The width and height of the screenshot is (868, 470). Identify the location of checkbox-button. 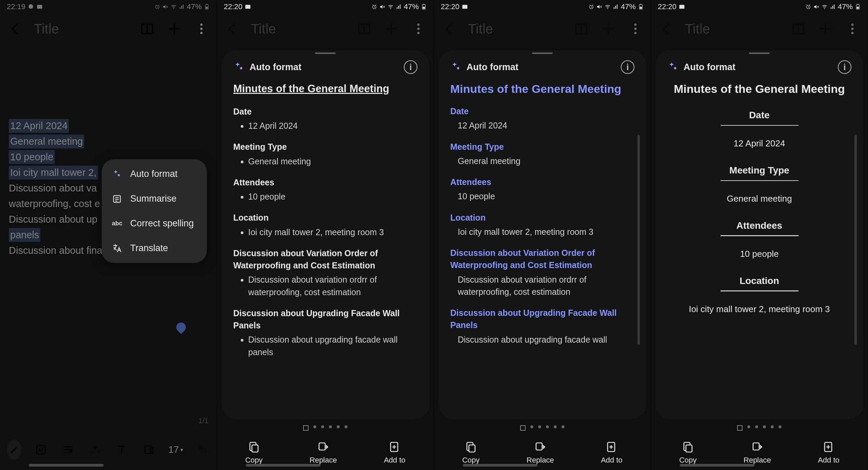
(41, 450).